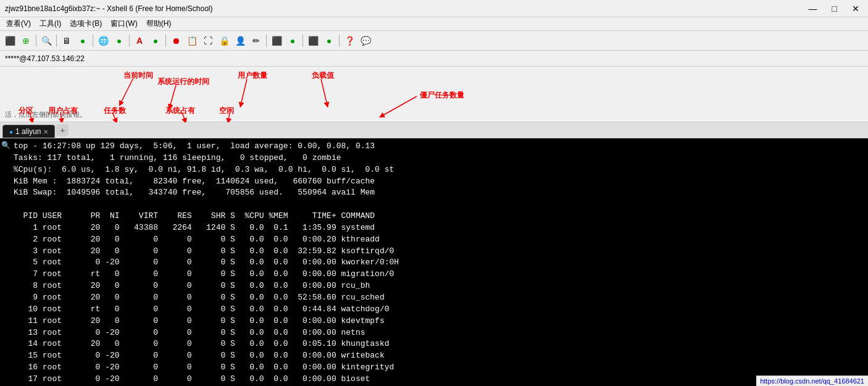  I want to click on close-button: ✕, so click(856, 9).